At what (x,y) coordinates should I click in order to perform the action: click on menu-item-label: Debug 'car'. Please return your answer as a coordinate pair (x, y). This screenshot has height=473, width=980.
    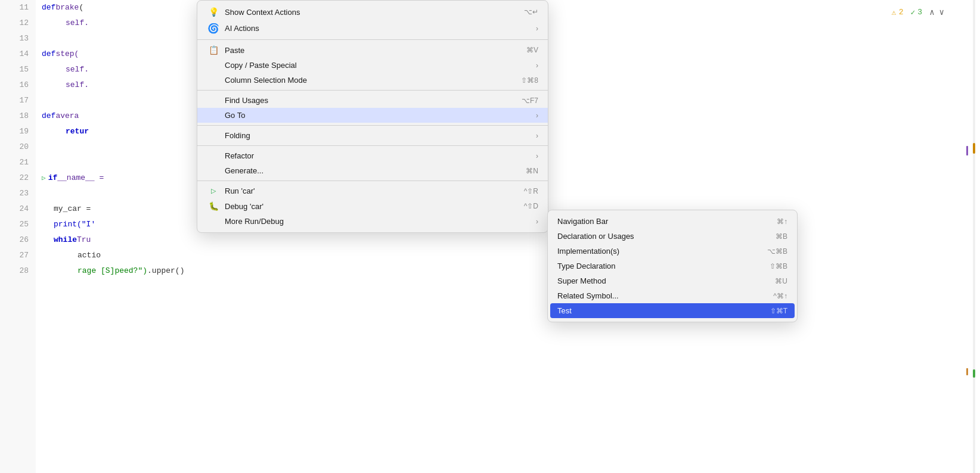
    Looking at the image, I should click on (362, 206).